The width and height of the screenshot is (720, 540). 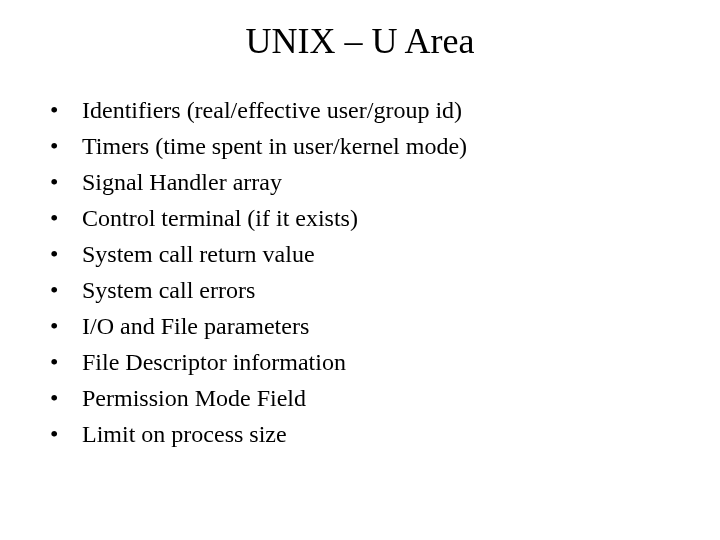 What do you see at coordinates (365, 110) in the screenshot?
I see `list-item: • Identifiers (real/effective user/group…` at bounding box center [365, 110].